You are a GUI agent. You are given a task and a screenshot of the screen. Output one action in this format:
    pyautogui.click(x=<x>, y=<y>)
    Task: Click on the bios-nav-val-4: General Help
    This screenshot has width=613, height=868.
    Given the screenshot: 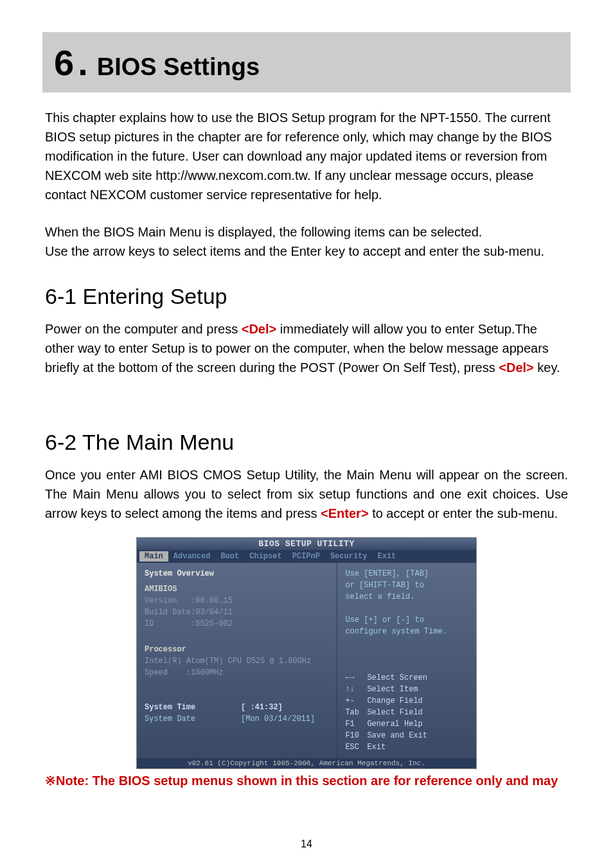 What is the action you would take?
    pyautogui.click(x=395, y=724)
    